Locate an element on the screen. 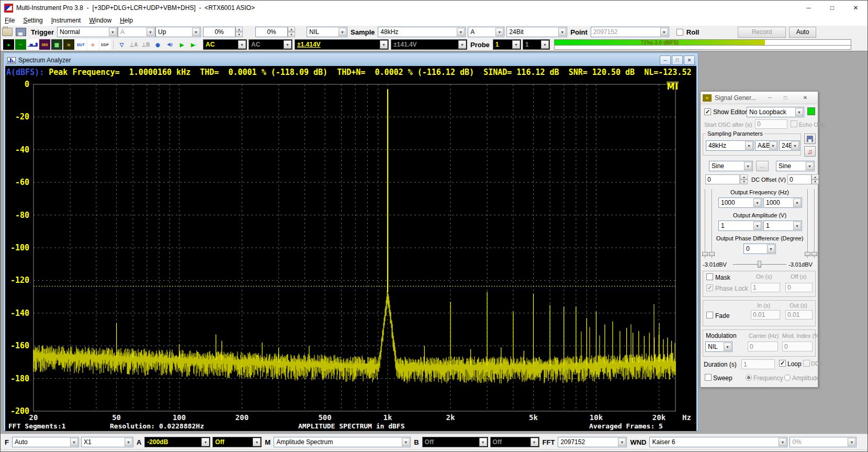  probe-a-select: 1▼ is located at coordinates (507, 45).